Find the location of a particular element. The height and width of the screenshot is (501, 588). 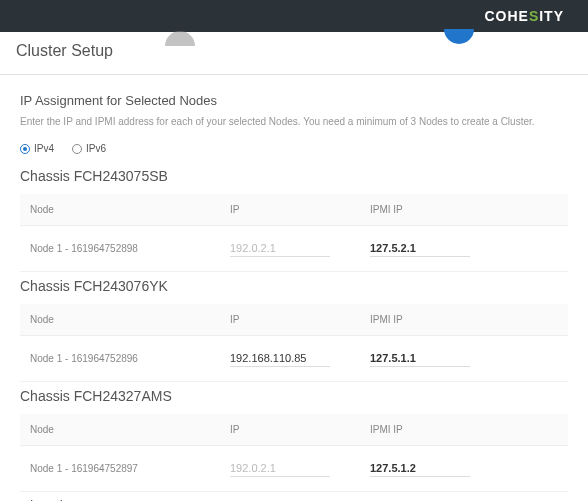

ipv4-option: IPv4 is located at coordinates (37, 148).